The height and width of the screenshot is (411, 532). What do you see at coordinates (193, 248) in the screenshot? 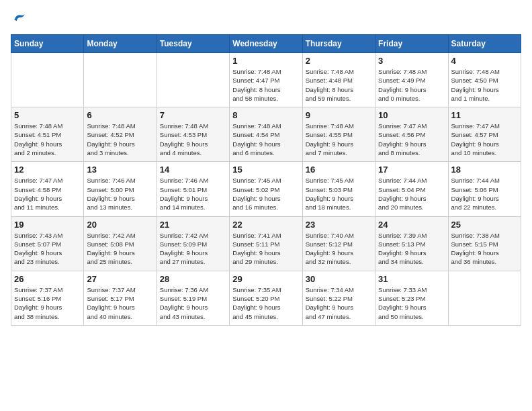
I see `day-info: Sunrise: 7:42 AM Sunset: 5:09 PM Dayligh…` at bounding box center [193, 248].